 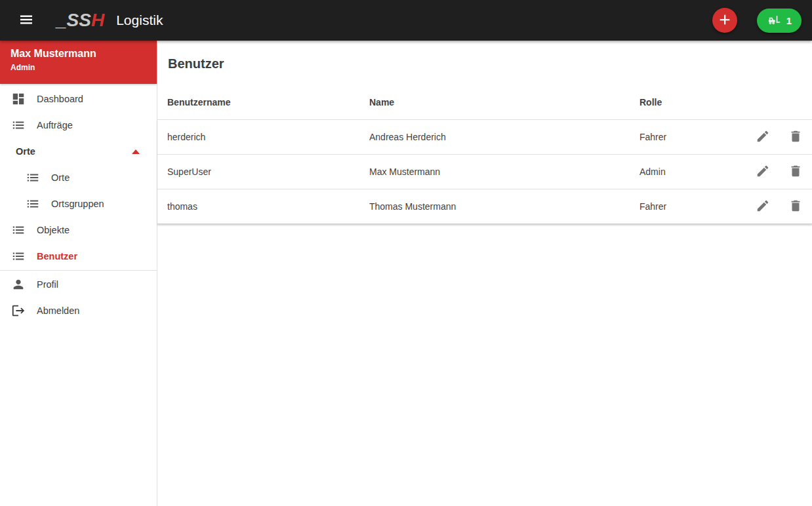 I want to click on hamburger-icon, so click(x=26, y=21).